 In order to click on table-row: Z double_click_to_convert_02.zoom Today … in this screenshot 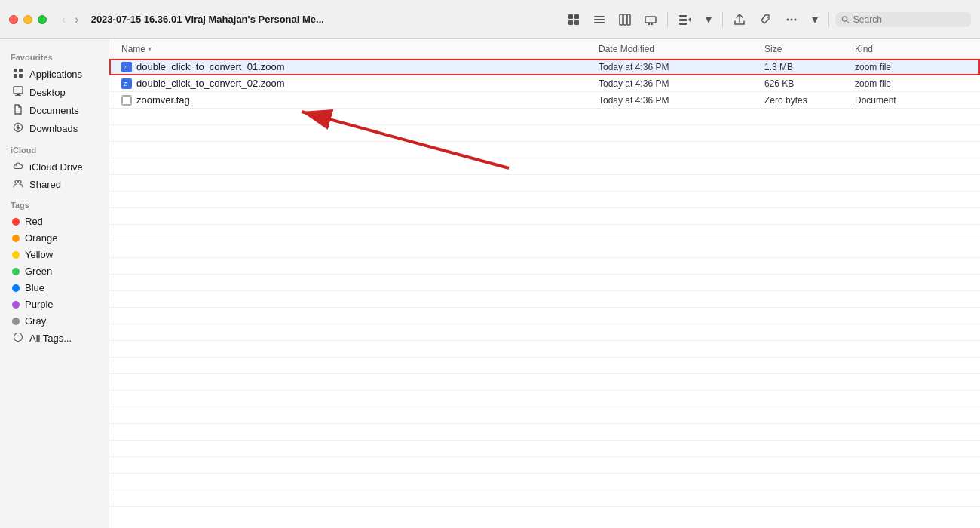, I will do `click(544, 84)`.